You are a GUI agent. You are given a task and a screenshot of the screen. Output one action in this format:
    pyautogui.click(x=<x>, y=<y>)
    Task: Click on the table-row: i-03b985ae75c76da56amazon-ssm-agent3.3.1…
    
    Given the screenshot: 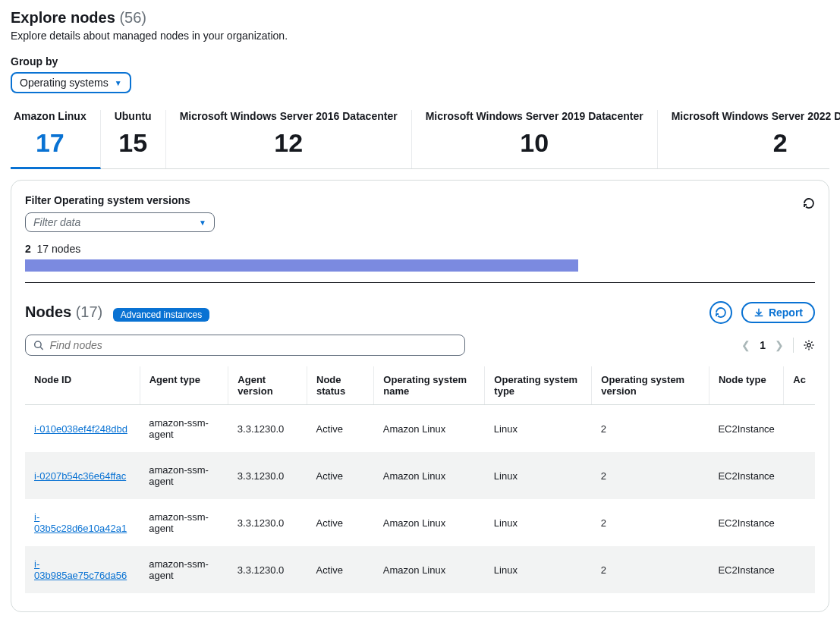 What is the action you would take?
    pyautogui.click(x=420, y=570)
    